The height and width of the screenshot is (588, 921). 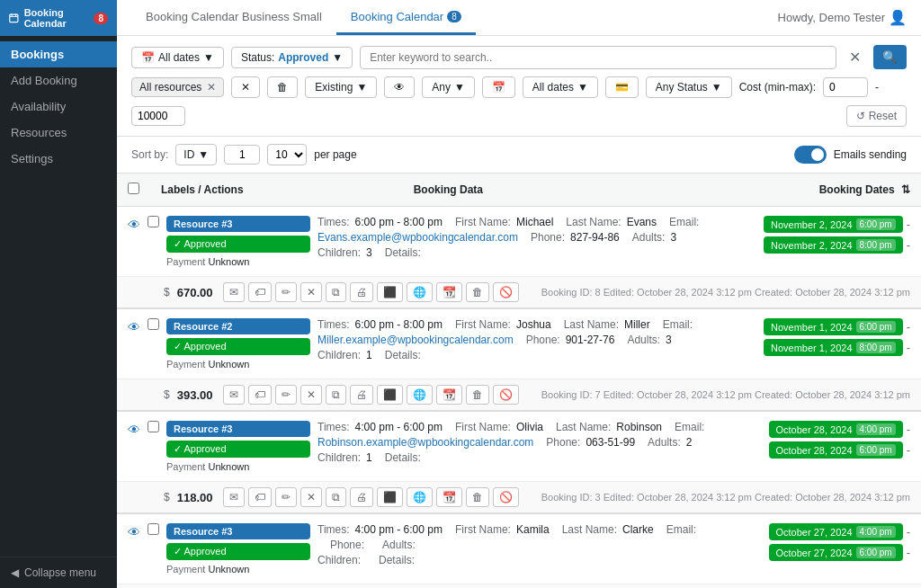 What do you see at coordinates (854, 58) in the screenshot?
I see `search-clear-button: ✕` at bounding box center [854, 58].